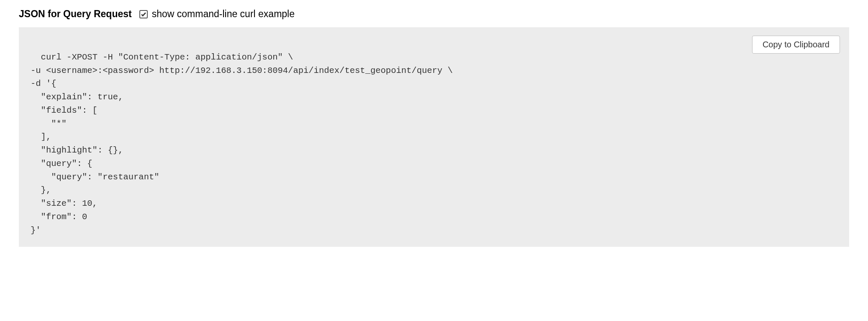 The width and height of the screenshot is (868, 321). Describe the element at coordinates (75, 14) in the screenshot. I see `section-title: JSON for Query Request` at that location.